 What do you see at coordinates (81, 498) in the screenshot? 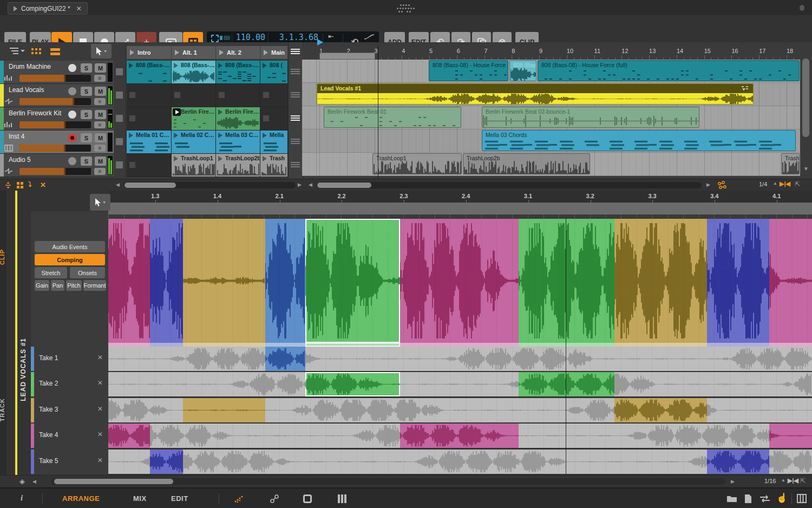
I see `tab-arrange: ARRANGE` at bounding box center [81, 498].